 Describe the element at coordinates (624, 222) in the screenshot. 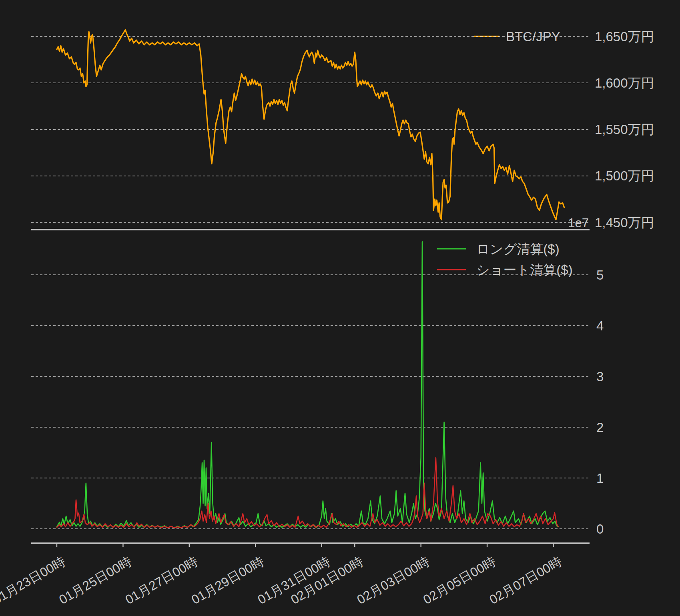

I see `price-y-tick-label: 1,450万円` at that location.